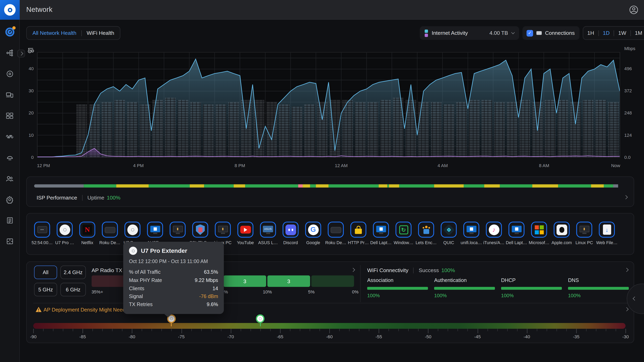  Describe the element at coordinates (426, 233) in the screenshot. I see `client-tile: Lets Enc…` at that location.